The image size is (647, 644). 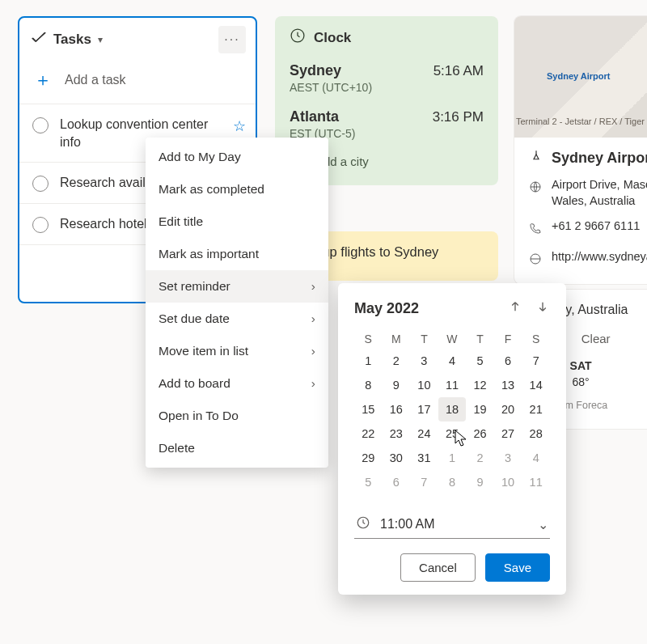 I want to click on tasks-title-button: Tasks ▾, so click(x=66, y=40).